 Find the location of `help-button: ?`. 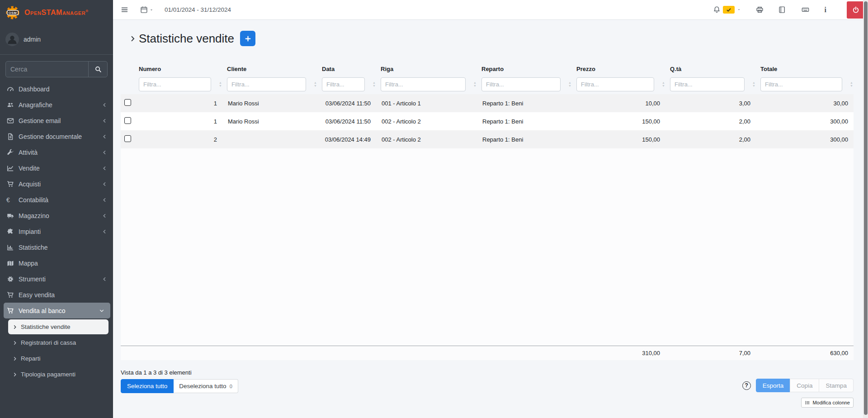

help-button: ? is located at coordinates (747, 385).